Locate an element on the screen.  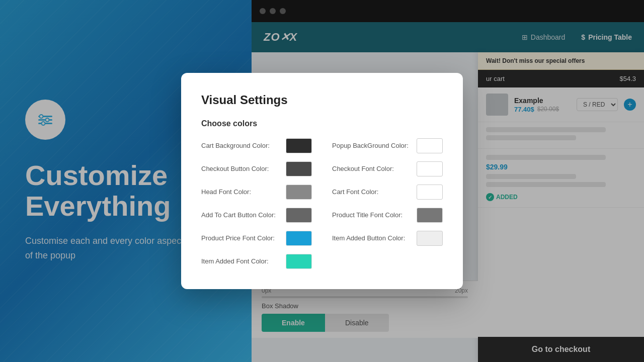
color-grid: Cart Background Color: Popup BackGround … is located at coordinates (322, 204).